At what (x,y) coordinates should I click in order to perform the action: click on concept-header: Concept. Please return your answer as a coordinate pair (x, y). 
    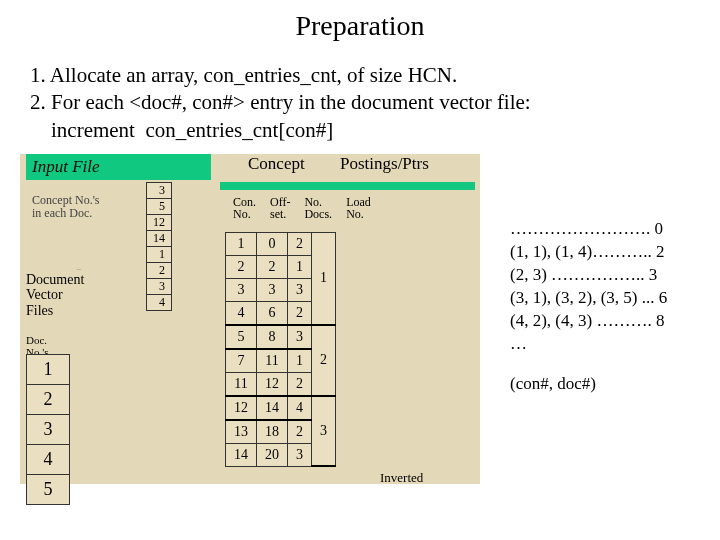
    Looking at the image, I should click on (276, 164).